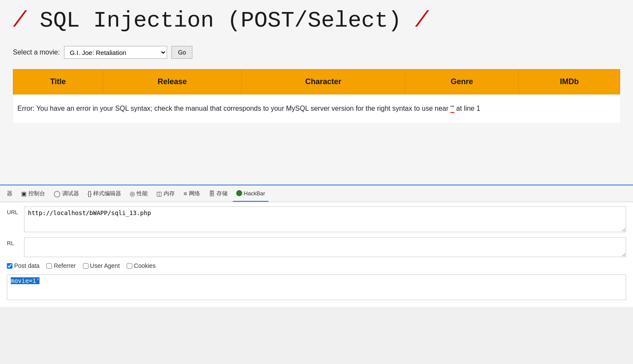 The width and height of the screenshot is (633, 364). Describe the element at coordinates (66, 194) in the screenshot. I see `toolbar-item-debugger: ◯ 调试器` at that location.